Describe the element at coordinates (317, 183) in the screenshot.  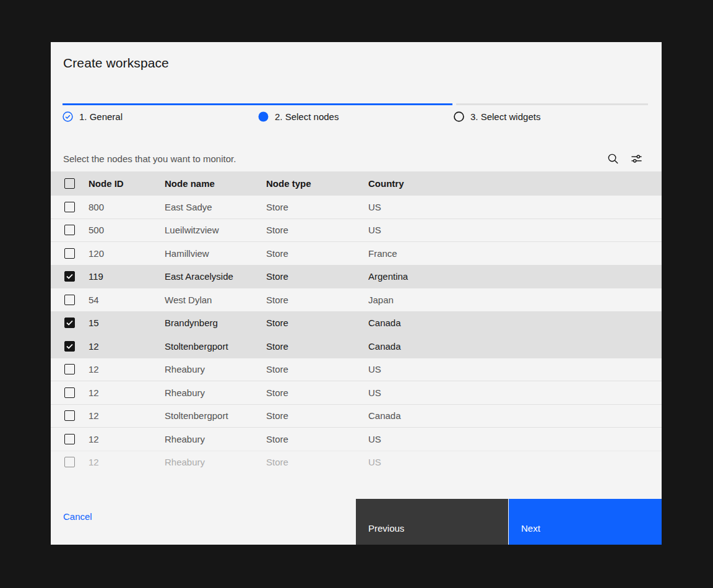
I see `column-header-node-type: Node type` at that location.